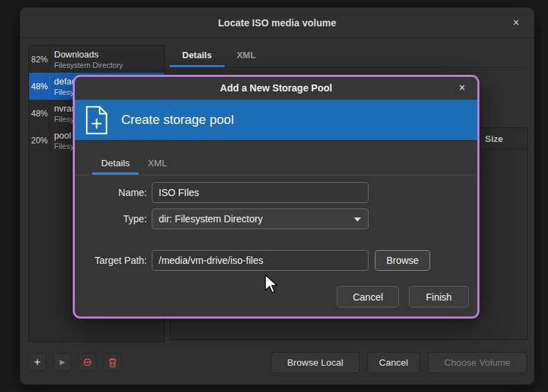 The width and height of the screenshot is (548, 392). I want to click on target-path-label: Target Path:, so click(111, 260).